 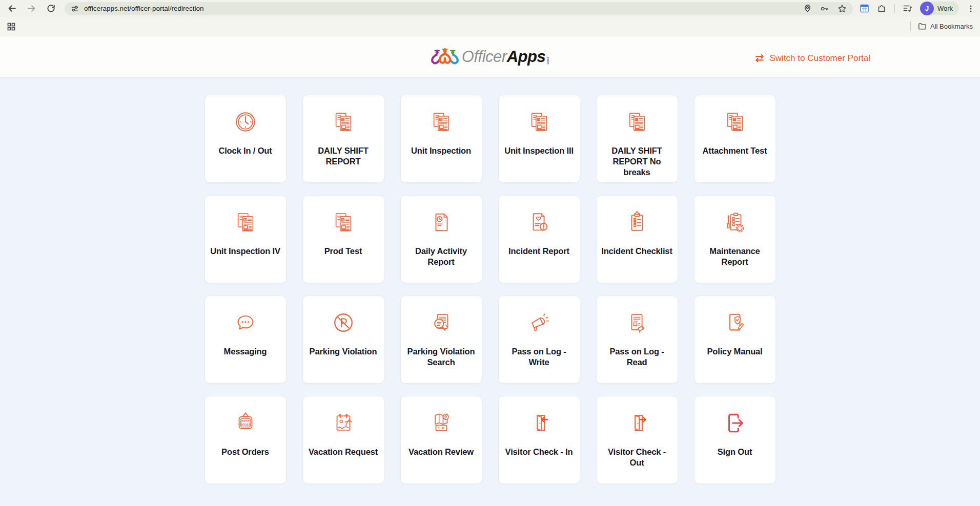 I want to click on app-tile-label: Policy Manual, so click(x=734, y=351).